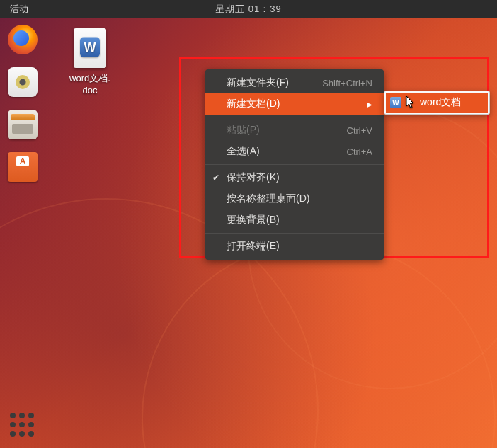 Image resolution: width=497 pixels, height=448 pixels. What do you see at coordinates (295, 130) in the screenshot?
I see `menu-item-paste: 粘贴(P) Ctrl+V` at bounding box center [295, 130].